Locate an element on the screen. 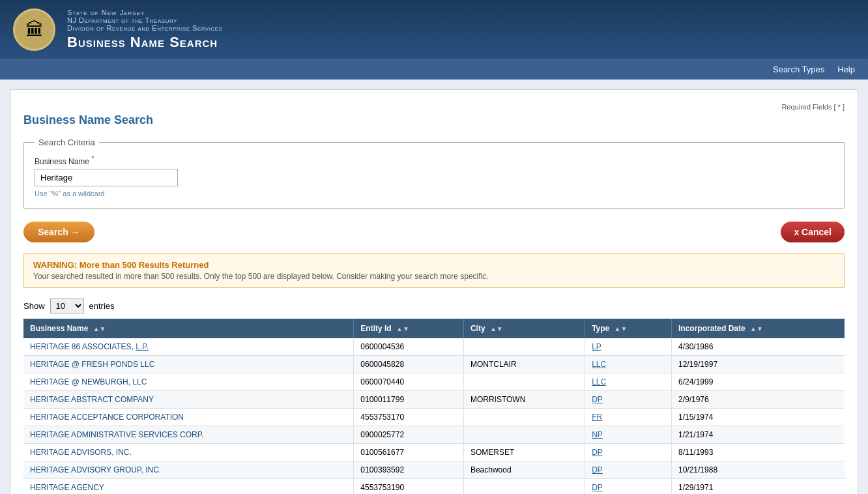  cell-business-name: HERITAGE 86 ASSOCIATES, L.P. is located at coordinates (189, 347).